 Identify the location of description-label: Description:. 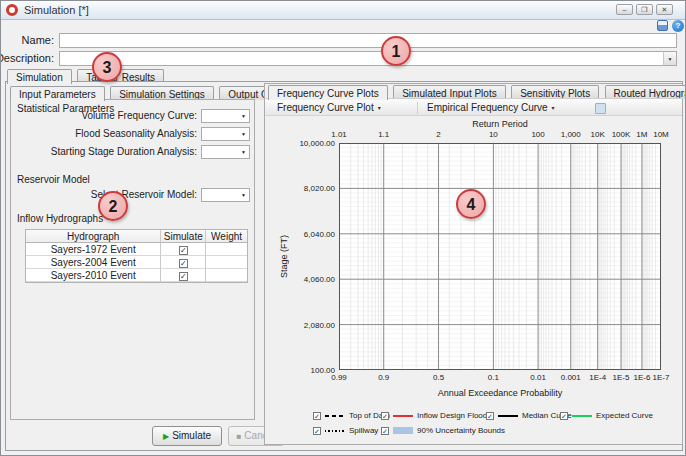
(27, 58).